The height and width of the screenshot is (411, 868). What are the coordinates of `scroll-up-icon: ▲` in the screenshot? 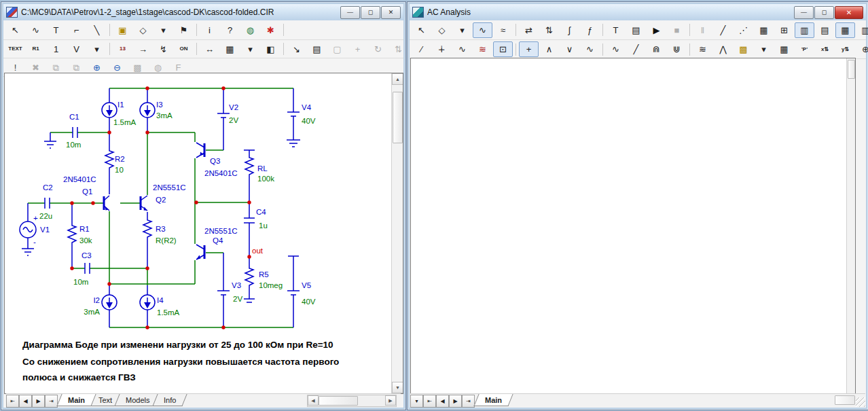 It's located at (398, 79).